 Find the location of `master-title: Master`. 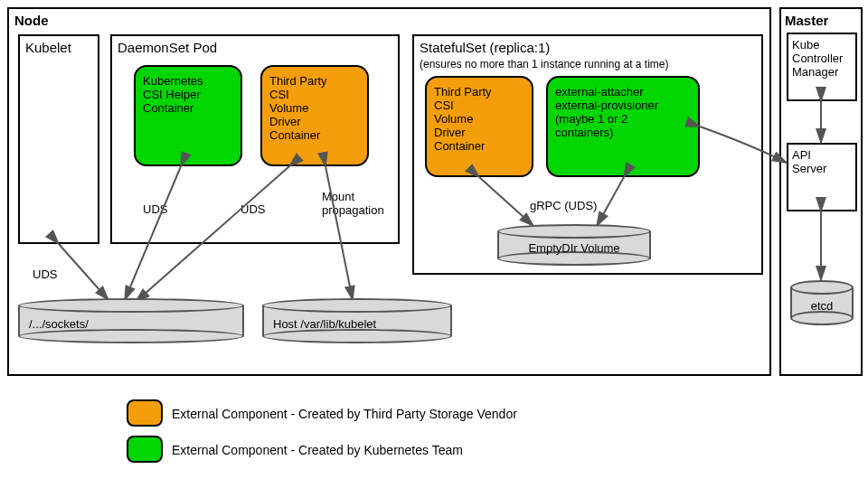

master-title: Master is located at coordinates (807, 20).